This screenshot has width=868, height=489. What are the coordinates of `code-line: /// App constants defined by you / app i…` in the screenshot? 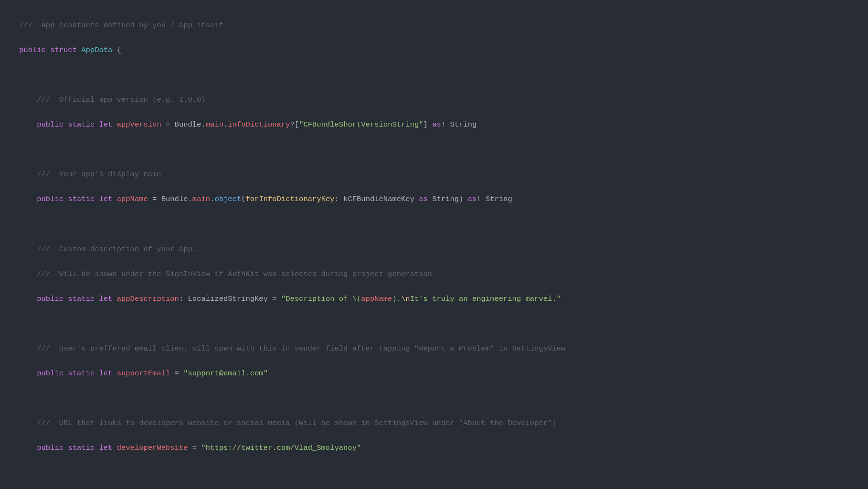 It's located at (434, 25).